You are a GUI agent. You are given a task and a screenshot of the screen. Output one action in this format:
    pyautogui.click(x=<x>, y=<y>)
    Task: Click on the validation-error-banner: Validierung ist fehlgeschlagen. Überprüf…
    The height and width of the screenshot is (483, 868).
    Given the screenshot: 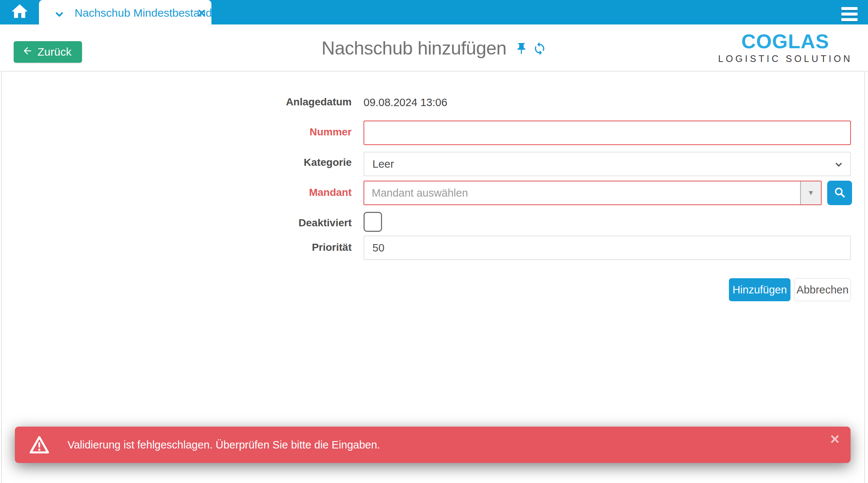 What is the action you would take?
    pyautogui.click(x=433, y=445)
    